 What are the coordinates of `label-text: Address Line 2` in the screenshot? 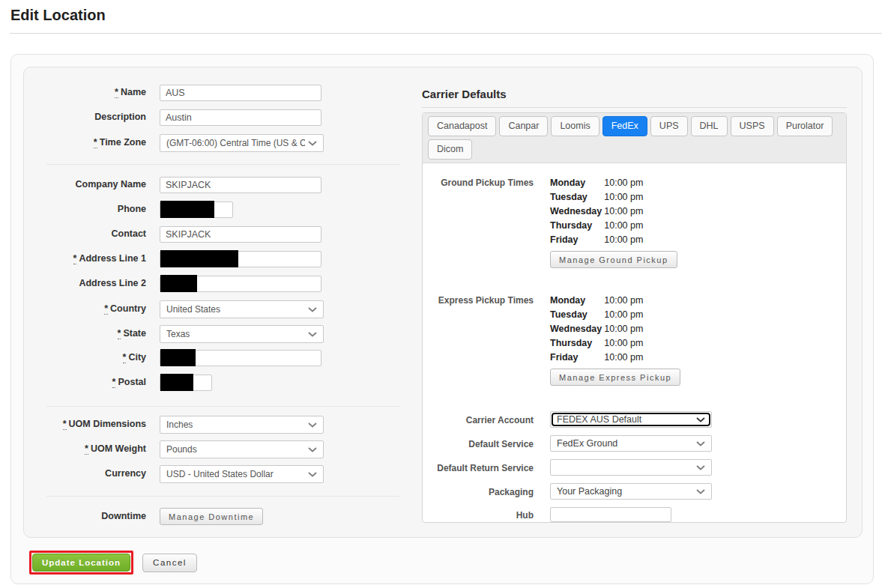 It's located at (112, 283).